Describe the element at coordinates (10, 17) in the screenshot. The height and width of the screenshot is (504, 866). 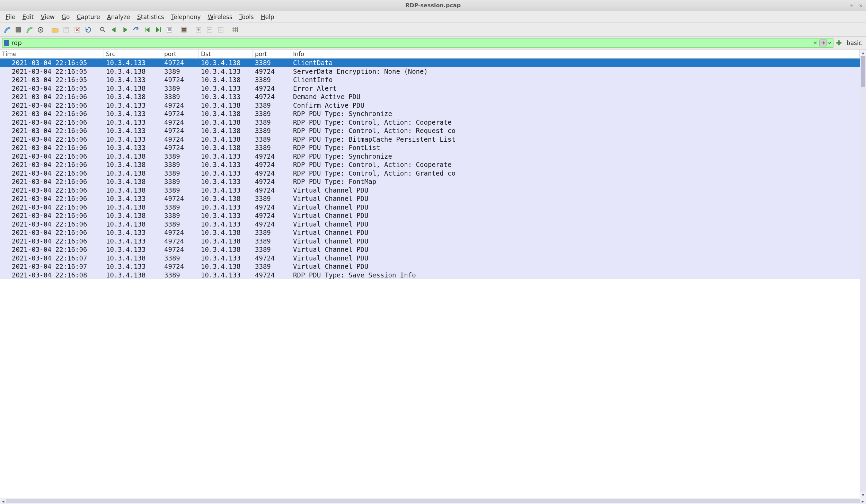
I see `menu-file: File` at that location.